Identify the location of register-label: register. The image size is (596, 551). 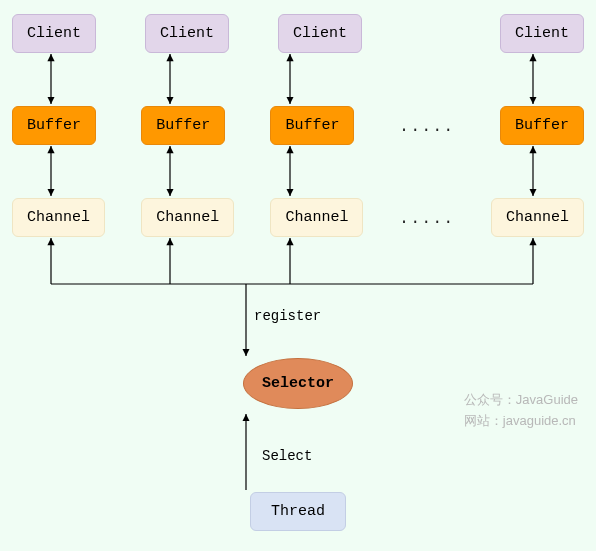
(288, 316).